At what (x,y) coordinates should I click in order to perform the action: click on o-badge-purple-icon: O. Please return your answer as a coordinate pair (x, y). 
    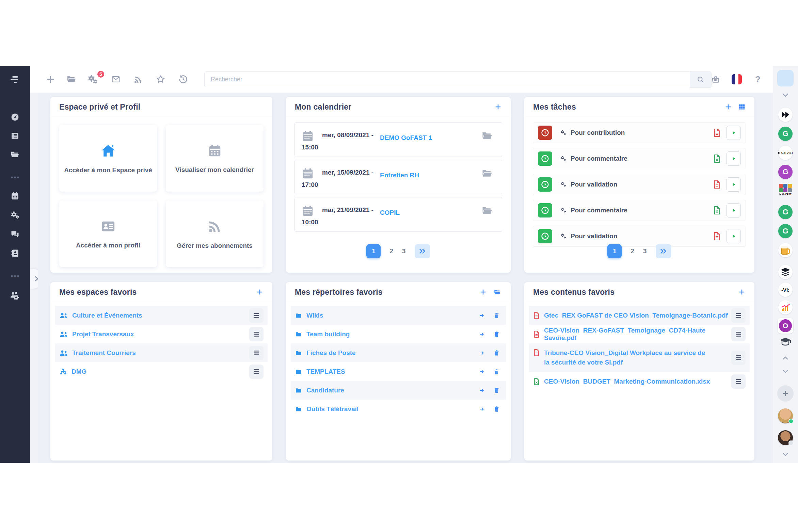
    Looking at the image, I should click on (785, 326).